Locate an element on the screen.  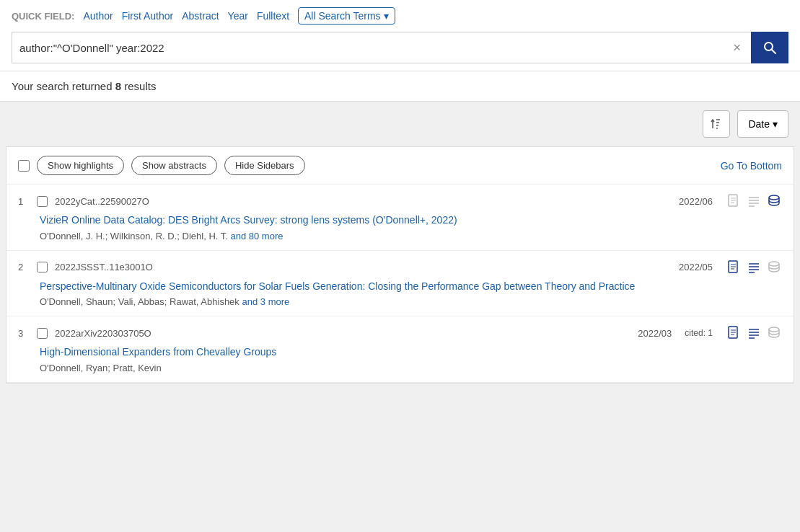
result-id-1: 2022yCat..22590027O is located at coordinates (364, 202).